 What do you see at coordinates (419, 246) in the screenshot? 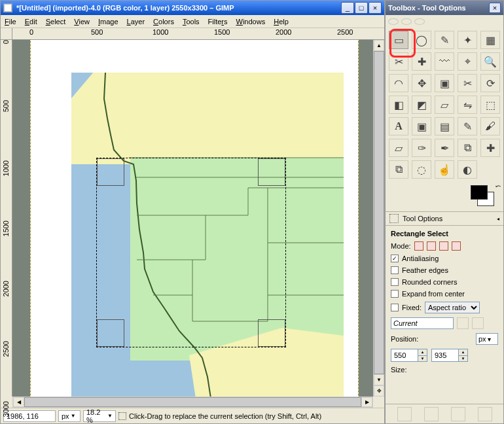
I see `mode-replace-button` at bounding box center [419, 246].